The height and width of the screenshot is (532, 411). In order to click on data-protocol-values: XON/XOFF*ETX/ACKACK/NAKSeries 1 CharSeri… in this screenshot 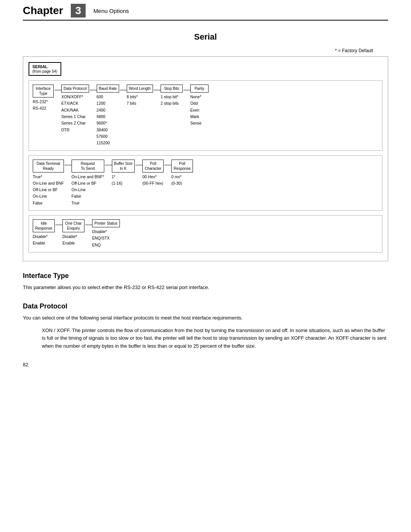, I will do `click(75, 113)`.